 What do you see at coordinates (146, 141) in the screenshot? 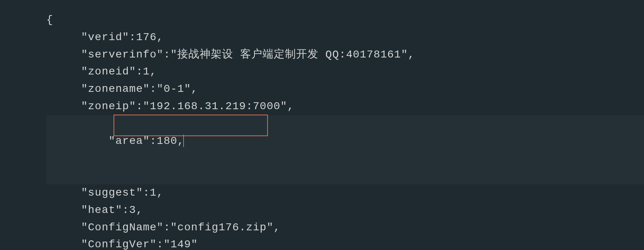
I see `code-text-area: "area":180,` at bounding box center [146, 141].